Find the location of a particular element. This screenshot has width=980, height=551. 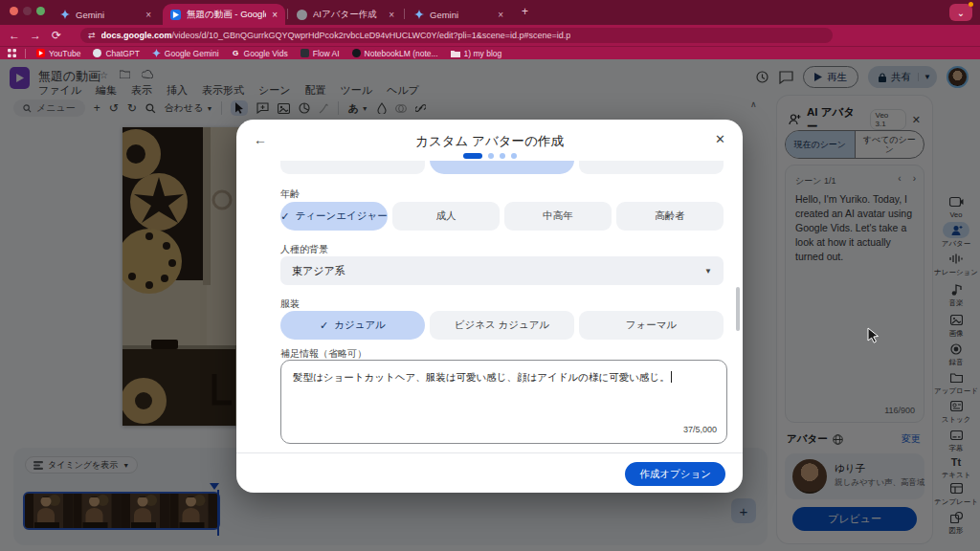

dialog-footer: 作成オプション is located at coordinates (490, 473).